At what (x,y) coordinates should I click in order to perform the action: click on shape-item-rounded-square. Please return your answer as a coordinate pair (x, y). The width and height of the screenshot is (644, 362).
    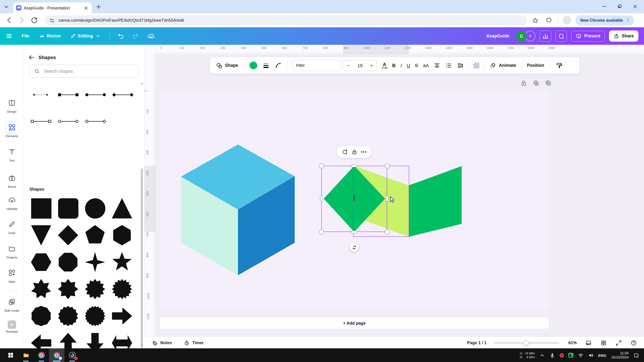
    Looking at the image, I should click on (68, 208).